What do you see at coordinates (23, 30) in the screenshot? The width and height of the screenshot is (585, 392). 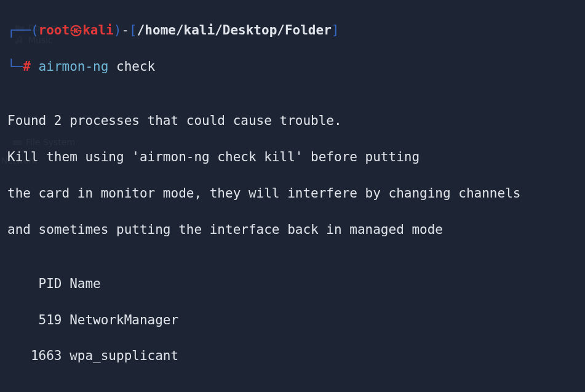 I see `box-draw-top: ┌──(` at bounding box center [23, 30].